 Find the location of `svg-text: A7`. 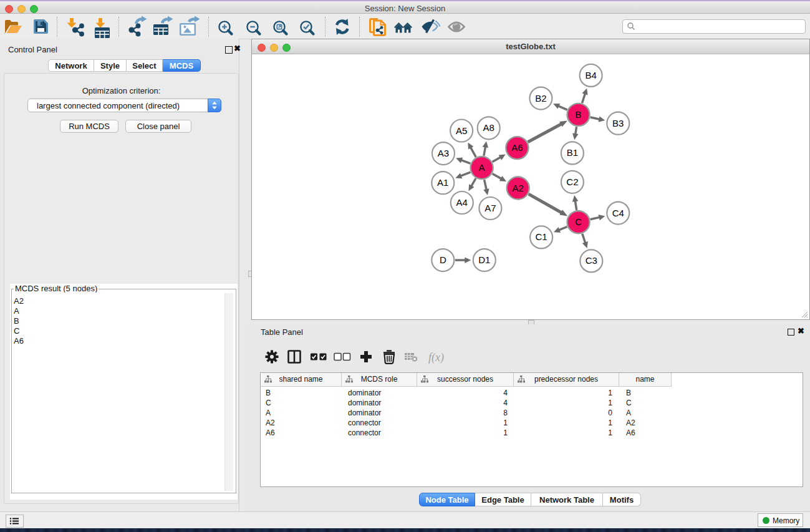

svg-text: A7 is located at coordinates (490, 208).